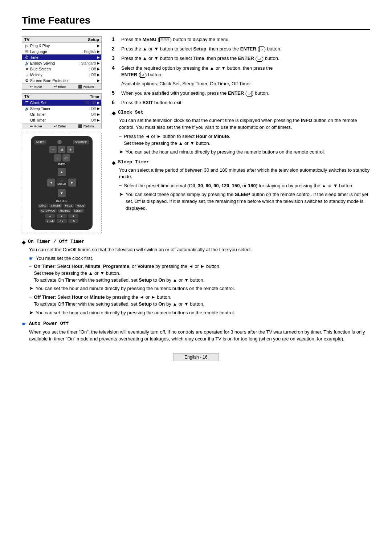  What do you see at coordinates (200, 336) in the screenshot?
I see `section-autopoweroff-body: When you set the timer "On", the televis…` at bounding box center [200, 336].